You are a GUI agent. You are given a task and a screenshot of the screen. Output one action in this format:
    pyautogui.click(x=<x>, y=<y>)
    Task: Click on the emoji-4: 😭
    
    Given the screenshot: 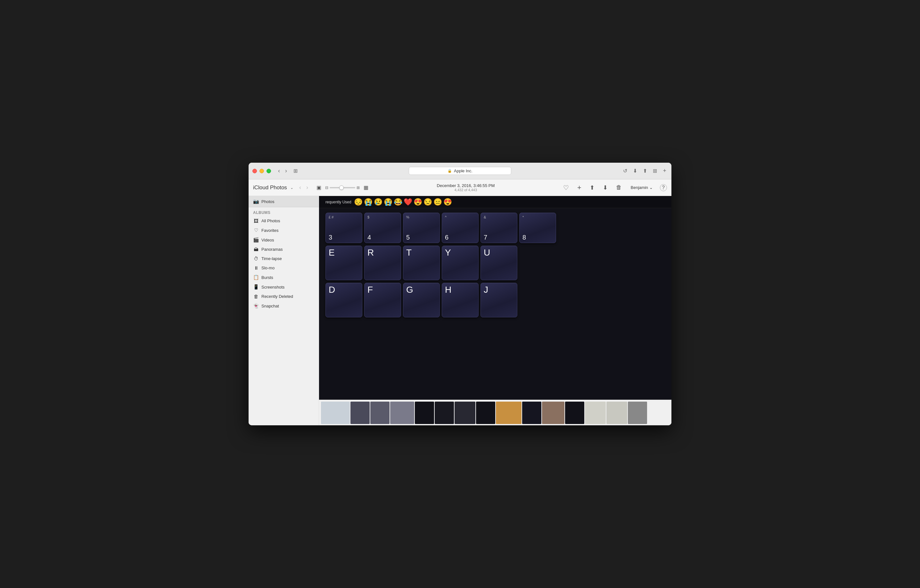 What is the action you would take?
    pyautogui.click(x=388, y=202)
    